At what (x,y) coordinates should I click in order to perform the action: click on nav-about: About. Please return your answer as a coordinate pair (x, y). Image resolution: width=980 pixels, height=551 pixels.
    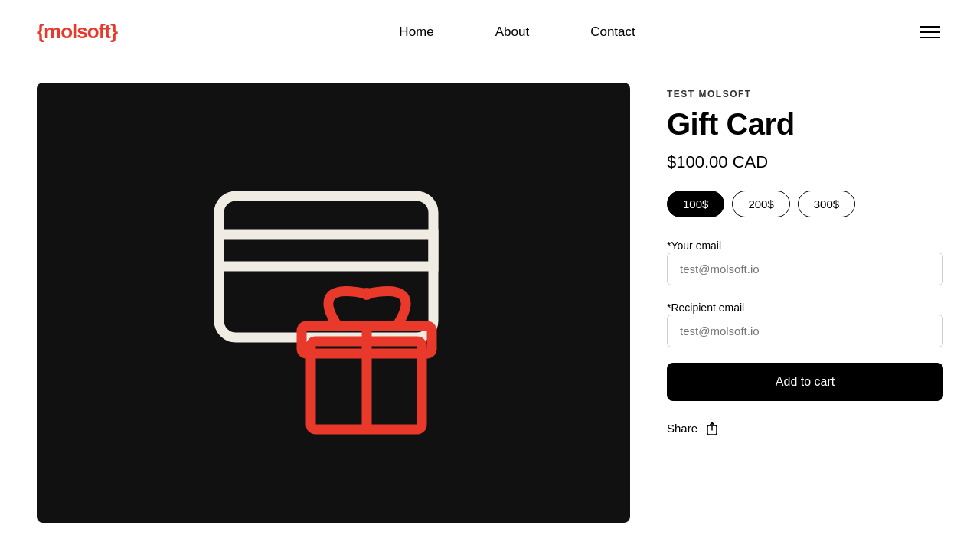
    Looking at the image, I should click on (512, 32).